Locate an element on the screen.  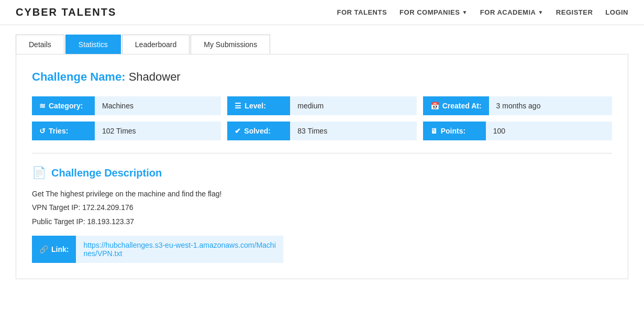
tab-statistics: Statistics is located at coordinates (93, 44).